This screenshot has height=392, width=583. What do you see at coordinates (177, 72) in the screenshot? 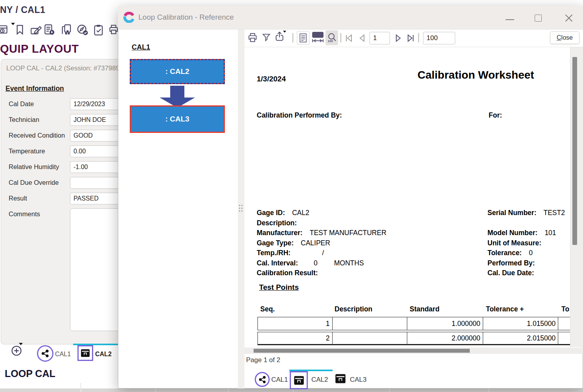
I see `loop-node-cal2-label: : CAL2` at bounding box center [177, 72].